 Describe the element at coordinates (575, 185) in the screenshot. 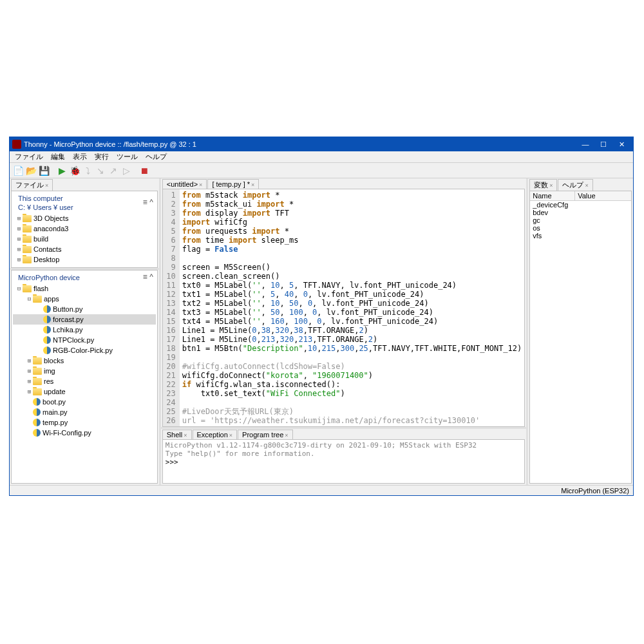

I see `right-tab: ヘルプ×` at that location.